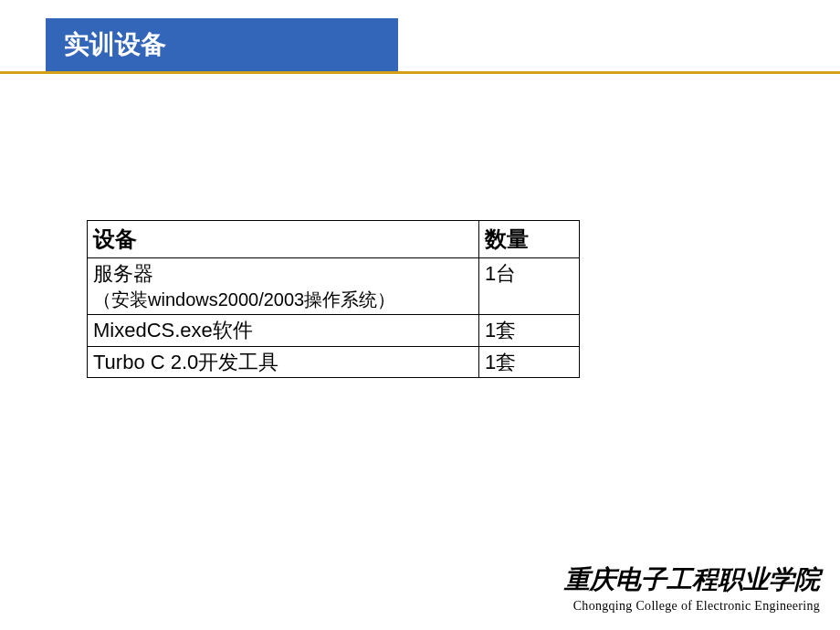 This screenshot has height=630, width=840. What do you see at coordinates (186, 362) in the screenshot?
I see `equipment-name: Turbo C 2.0开发工具` at bounding box center [186, 362].